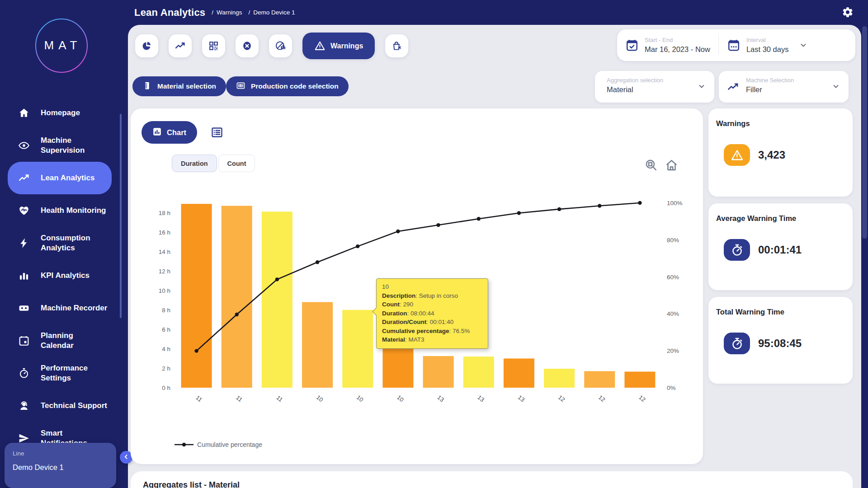 The image size is (868, 488). What do you see at coordinates (784, 87) in the screenshot?
I see `machine-select: Machine Selection Filler` at bounding box center [784, 87].